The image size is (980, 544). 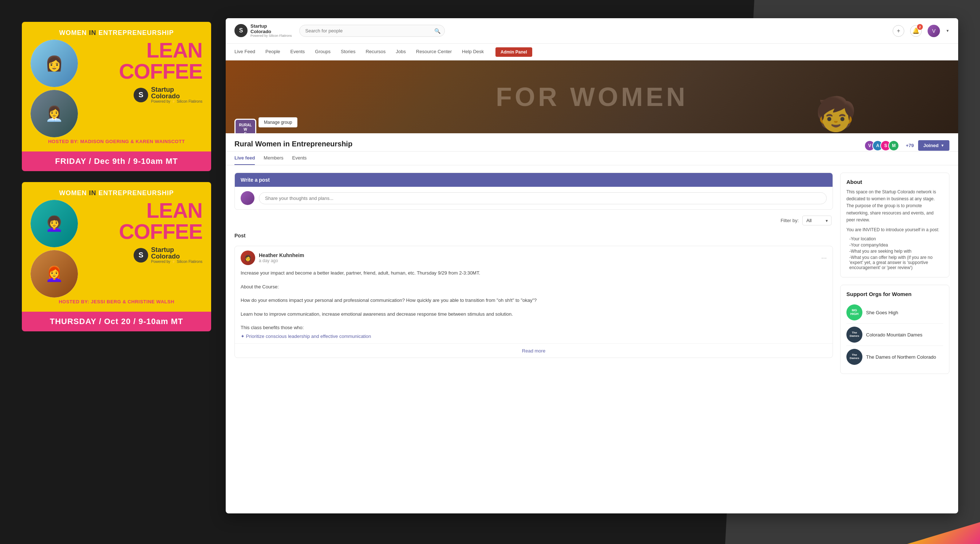 What do you see at coordinates (592, 52) in the screenshot?
I see `main-nav: Live Feed People Events Groups Stories R…` at bounding box center [592, 52].